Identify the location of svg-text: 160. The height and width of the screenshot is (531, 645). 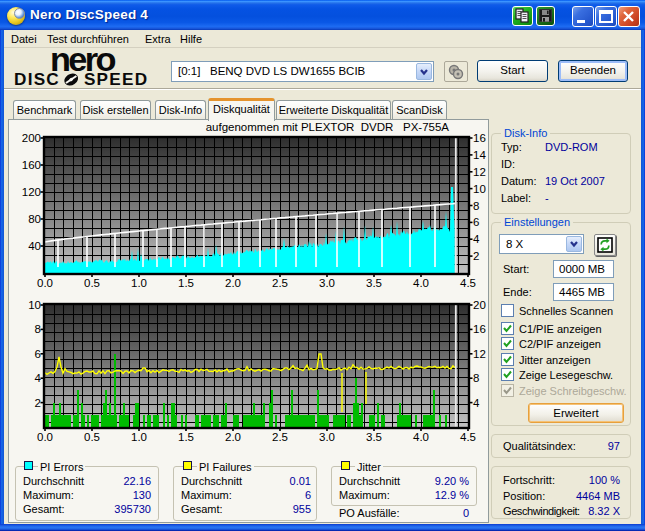
(32, 165).